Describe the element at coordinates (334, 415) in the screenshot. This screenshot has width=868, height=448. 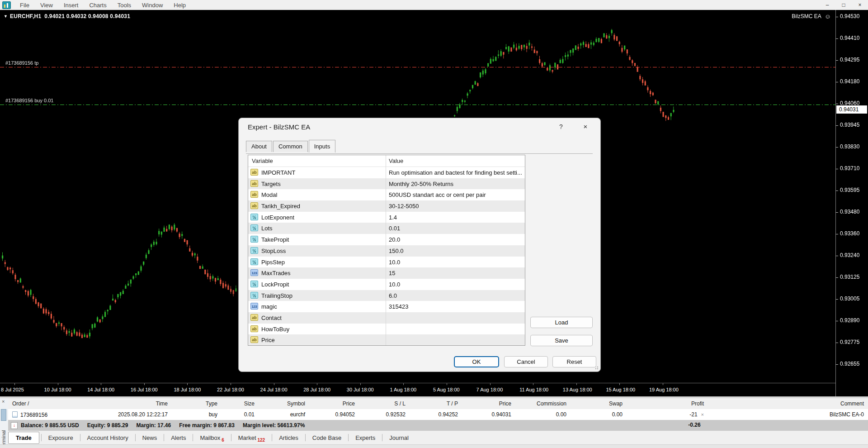
I see `order-cell-price: 0.94052` at that location.